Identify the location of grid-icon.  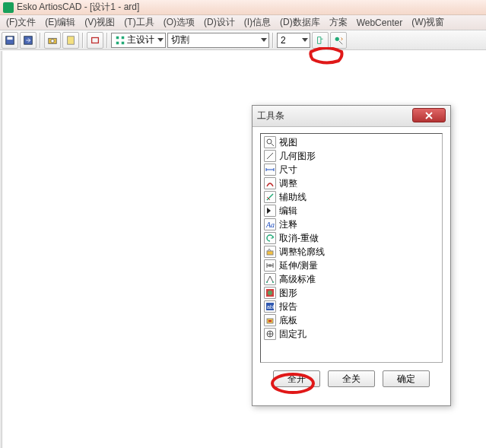
(120, 40).